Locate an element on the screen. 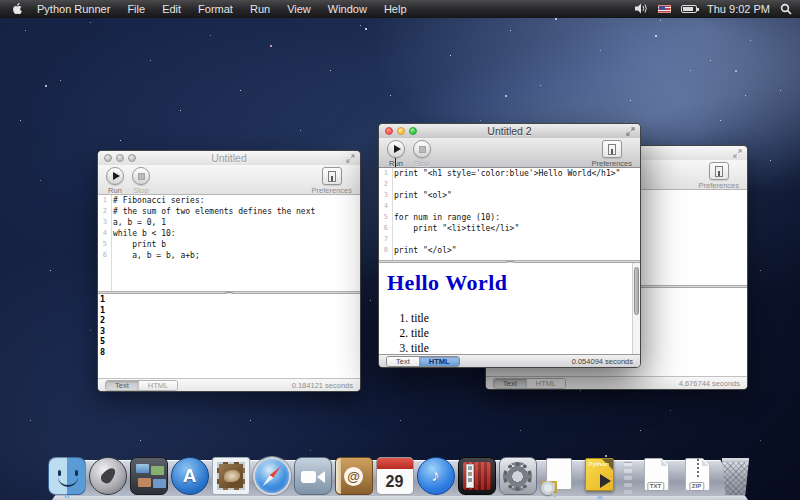  app-menus: Python RunnerFileEditFormatRunViewWindow… is located at coordinates (230, 9).